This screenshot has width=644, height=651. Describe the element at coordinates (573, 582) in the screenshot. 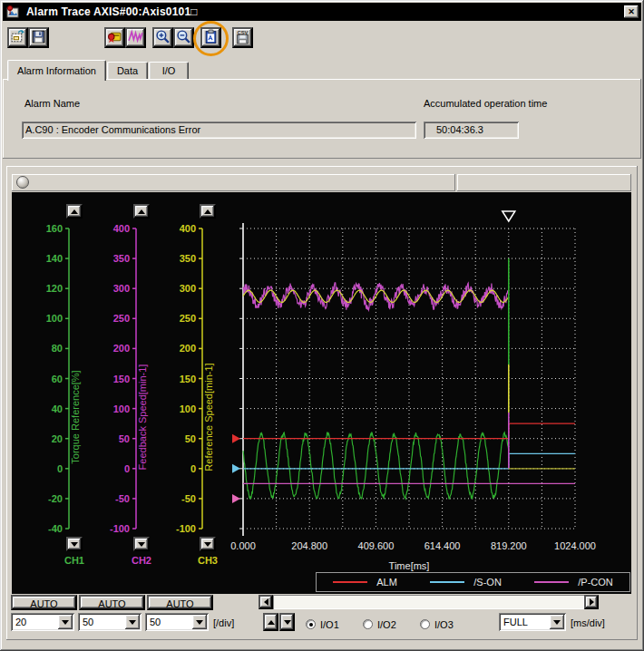

I see `legend-item: /P-CON` at that location.